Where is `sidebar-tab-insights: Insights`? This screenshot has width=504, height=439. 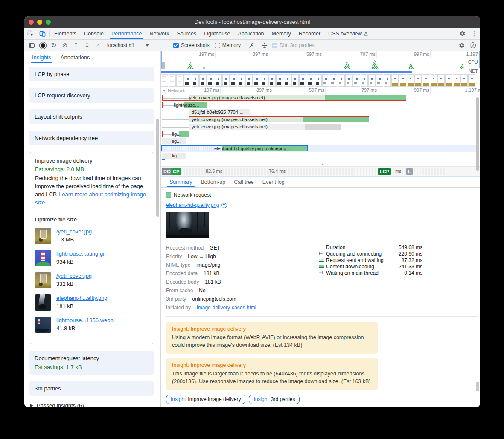 sidebar-tab-insights: Insights is located at coordinates (42, 57).